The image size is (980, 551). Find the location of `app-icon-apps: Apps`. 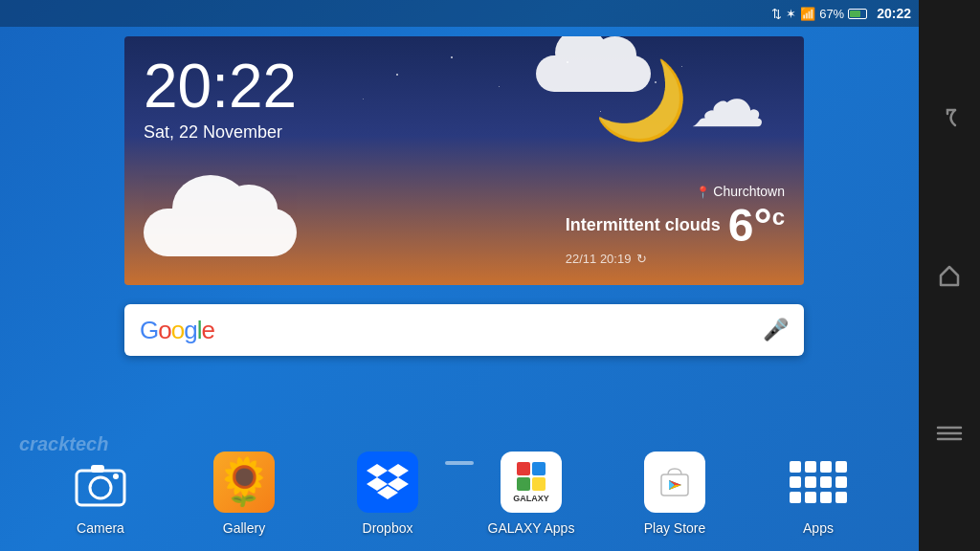

app-icon-apps: Apps is located at coordinates (818, 494).